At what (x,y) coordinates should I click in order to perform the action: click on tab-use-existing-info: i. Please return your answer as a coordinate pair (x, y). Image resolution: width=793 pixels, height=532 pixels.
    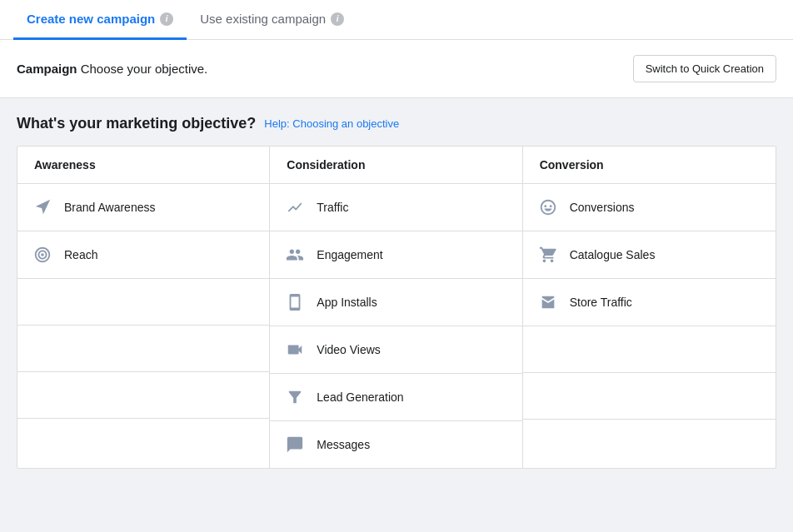
    Looking at the image, I should click on (337, 19).